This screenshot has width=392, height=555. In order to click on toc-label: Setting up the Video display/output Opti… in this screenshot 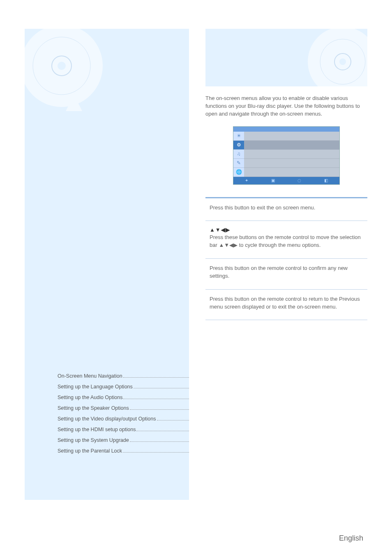, I will do `click(107, 419)`.